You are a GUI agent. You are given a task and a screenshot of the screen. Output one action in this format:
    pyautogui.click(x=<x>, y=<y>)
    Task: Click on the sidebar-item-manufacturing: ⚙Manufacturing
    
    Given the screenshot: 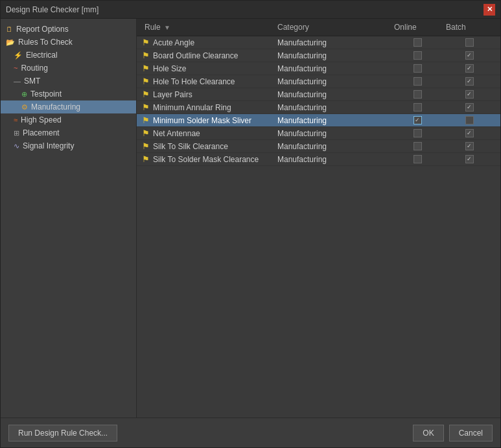 What is the action you would take?
    pyautogui.click(x=69, y=107)
    